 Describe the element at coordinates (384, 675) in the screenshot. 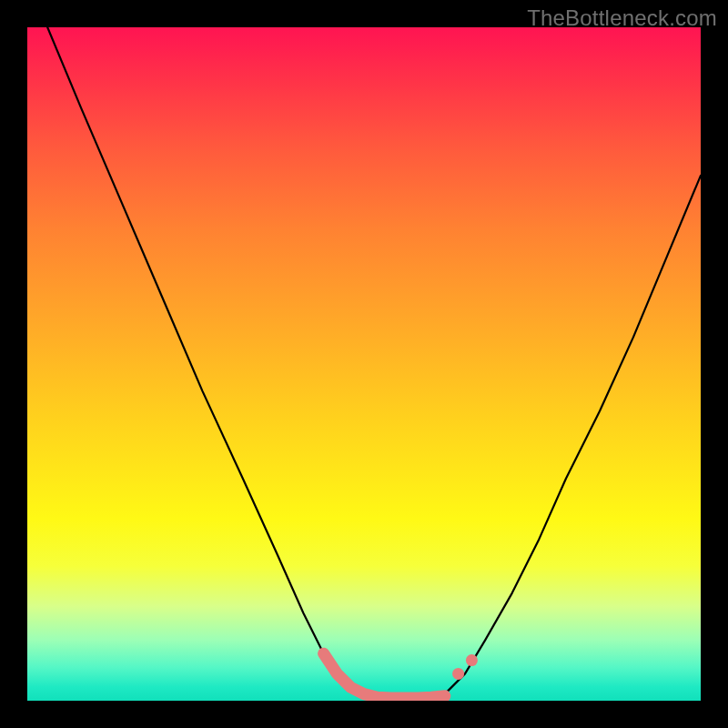

I see `optimal-zone-band` at that location.